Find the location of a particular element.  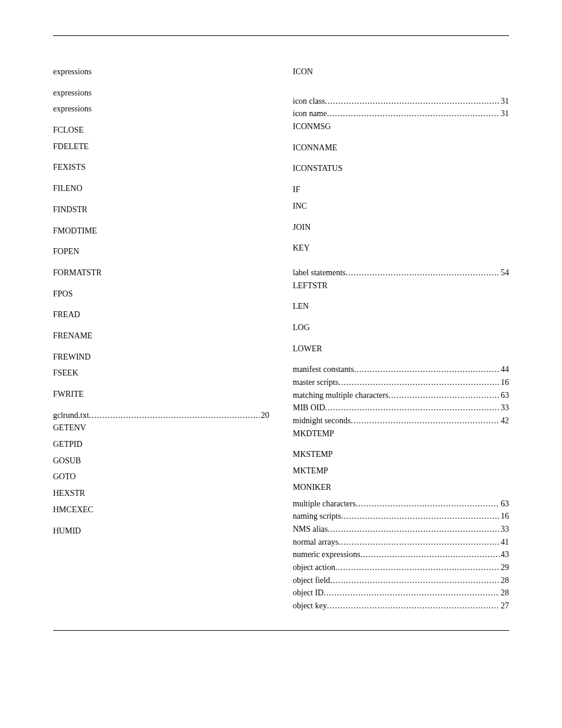

index-heading: FINDSTR is located at coordinates (161, 210).